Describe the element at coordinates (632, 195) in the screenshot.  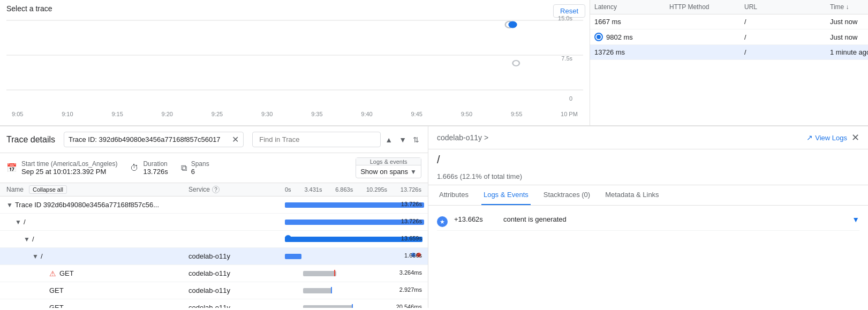
I see `tab-metadata: Metadata & Links` at that location.